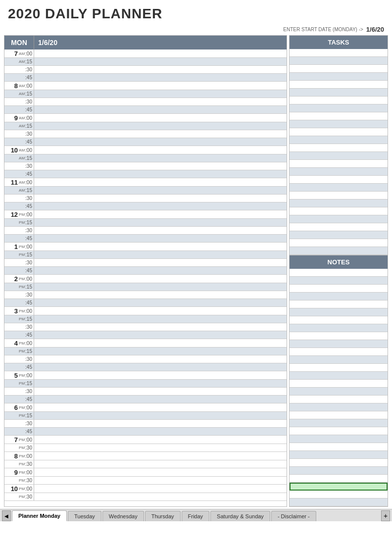  I want to click on tab-planner-monday: Planner Monday, so click(40, 516).